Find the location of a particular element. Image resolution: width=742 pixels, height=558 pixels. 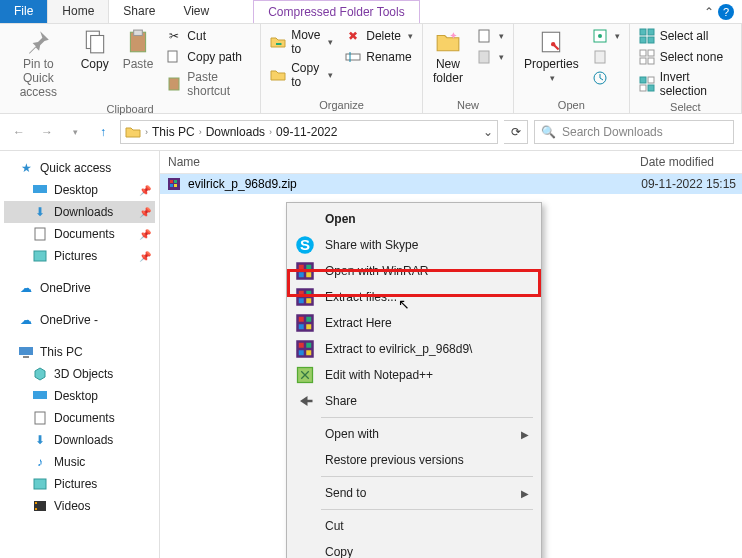

new-item-button: ▾ is located at coordinates (490, 36).